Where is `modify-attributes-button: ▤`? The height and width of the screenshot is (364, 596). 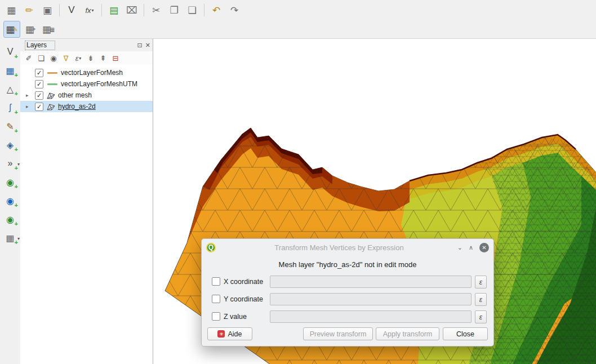
modify-attributes-button: ▤ is located at coordinates (114, 10).